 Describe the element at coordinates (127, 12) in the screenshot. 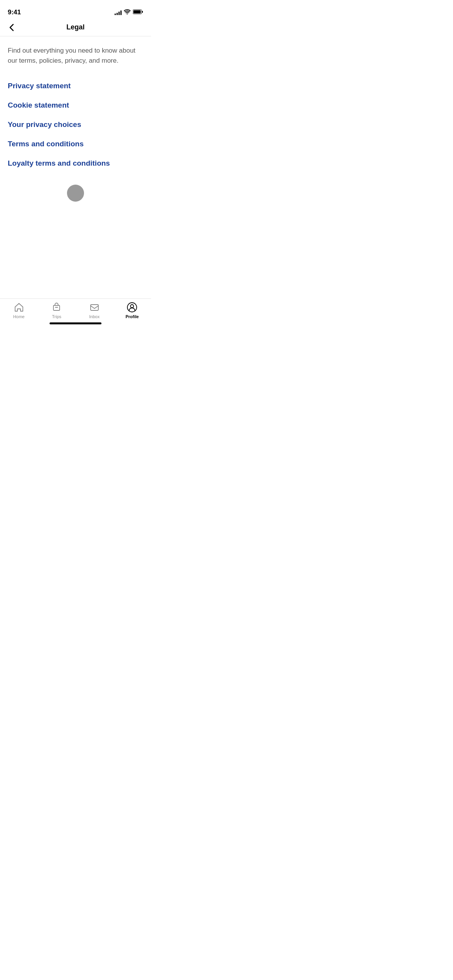

I see `wifi-icon` at that location.